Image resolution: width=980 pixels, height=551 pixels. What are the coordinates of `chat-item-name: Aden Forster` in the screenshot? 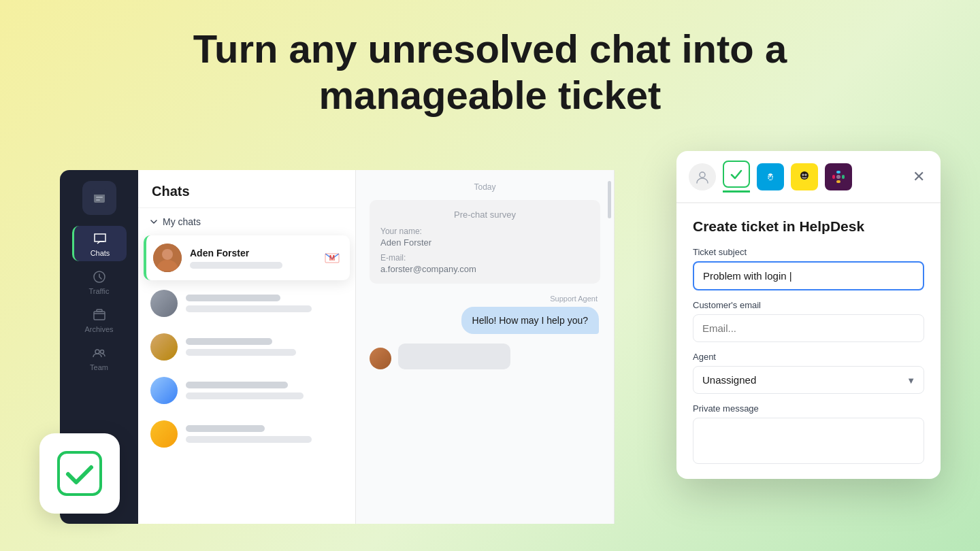 It's located at (252, 253).